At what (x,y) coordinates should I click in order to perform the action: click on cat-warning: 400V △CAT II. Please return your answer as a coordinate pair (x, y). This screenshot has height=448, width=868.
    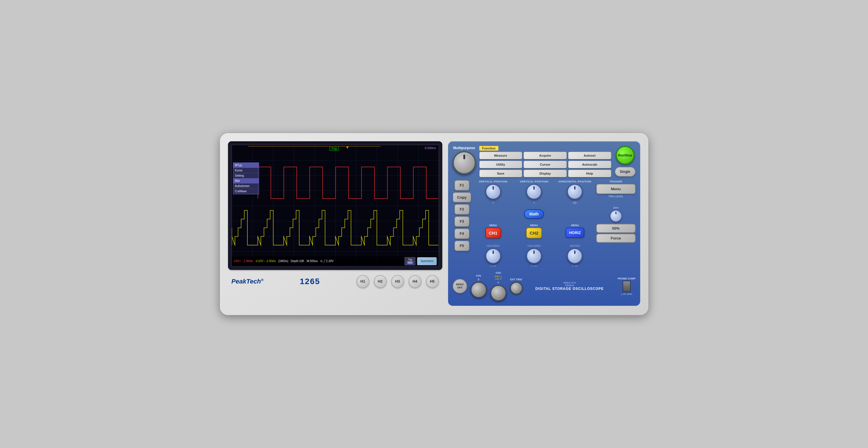
    Looking at the image, I should click on (498, 278).